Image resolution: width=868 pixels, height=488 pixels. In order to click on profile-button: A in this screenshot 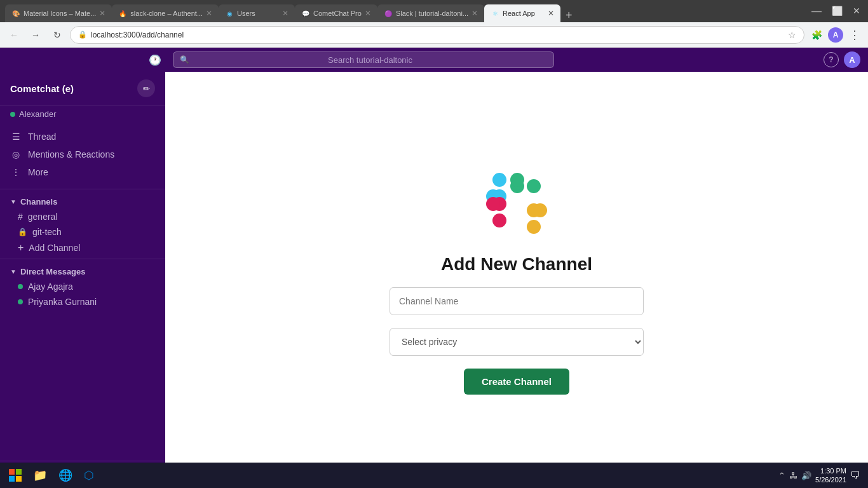, I will do `click(836, 35)`.